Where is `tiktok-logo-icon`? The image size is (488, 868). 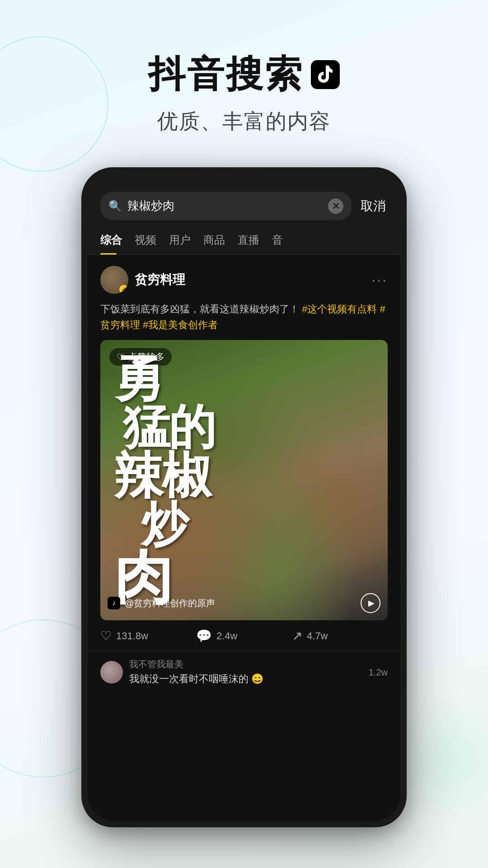 tiktok-logo-icon is located at coordinates (325, 75).